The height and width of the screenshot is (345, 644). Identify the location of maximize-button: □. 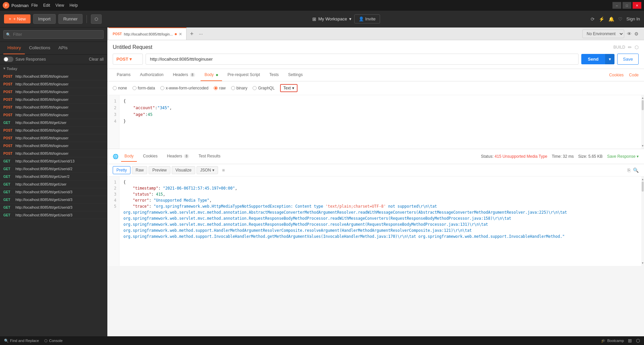
(627, 5).